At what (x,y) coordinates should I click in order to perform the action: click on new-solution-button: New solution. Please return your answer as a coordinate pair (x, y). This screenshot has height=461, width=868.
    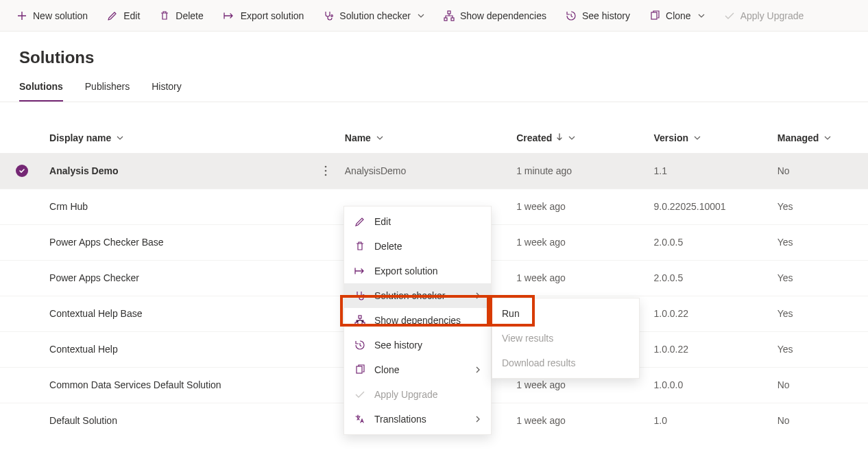
    Looking at the image, I should click on (52, 16).